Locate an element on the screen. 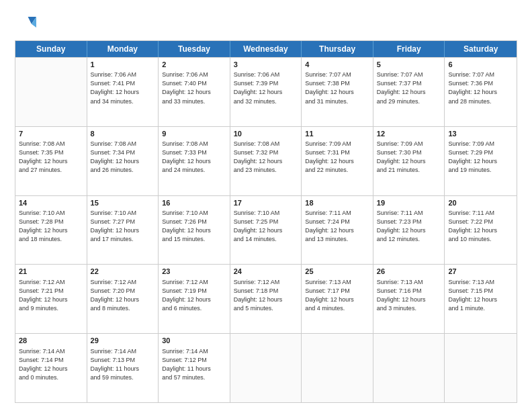  cell-info: Sunrise: 7:09 AM Sunset: 7:31 PM Dayligh… is located at coordinates (337, 157).